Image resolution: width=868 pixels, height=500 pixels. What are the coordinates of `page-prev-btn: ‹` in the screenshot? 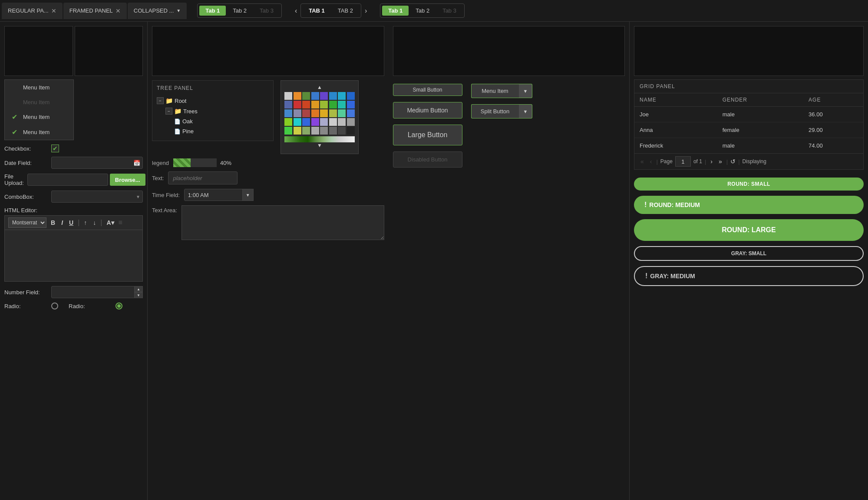 It's located at (651, 161).